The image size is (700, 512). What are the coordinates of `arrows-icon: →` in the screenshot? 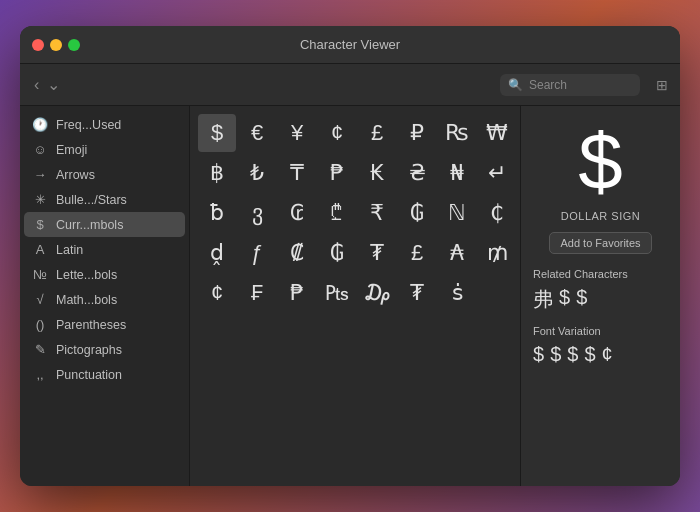 It's located at (40, 174).